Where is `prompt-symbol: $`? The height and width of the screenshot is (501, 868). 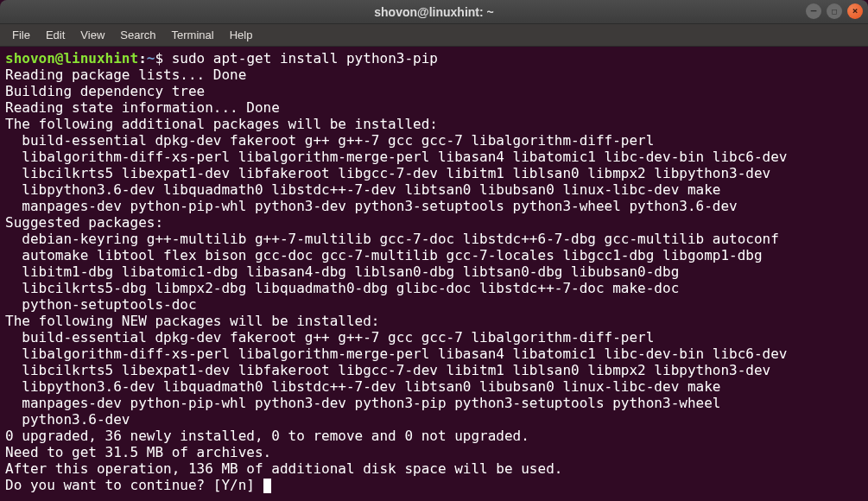 prompt-symbol: $ is located at coordinates (159, 59).